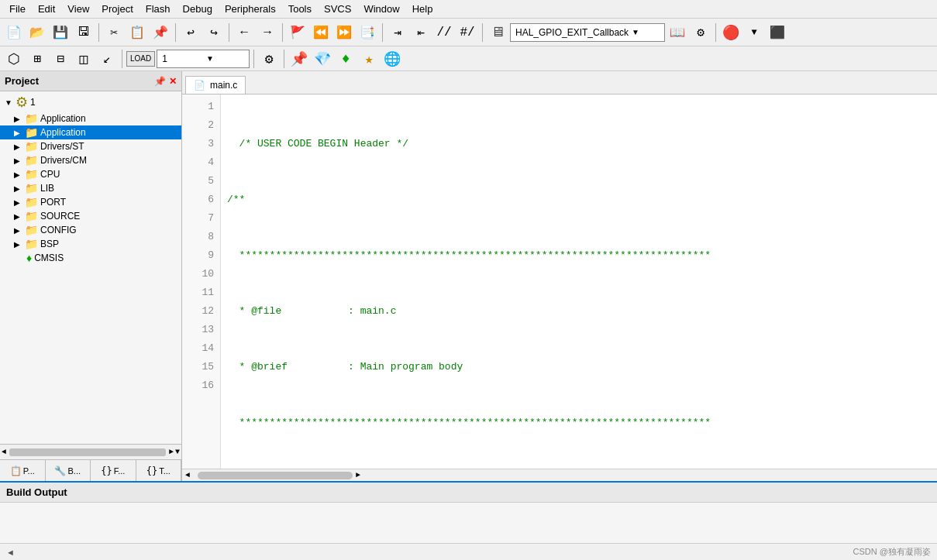 This screenshot has height=560, width=937. What do you see at coordinates (346, 59) in the screenshot?
I see `diamond-button: ♦` at bounding box center [346, 59].